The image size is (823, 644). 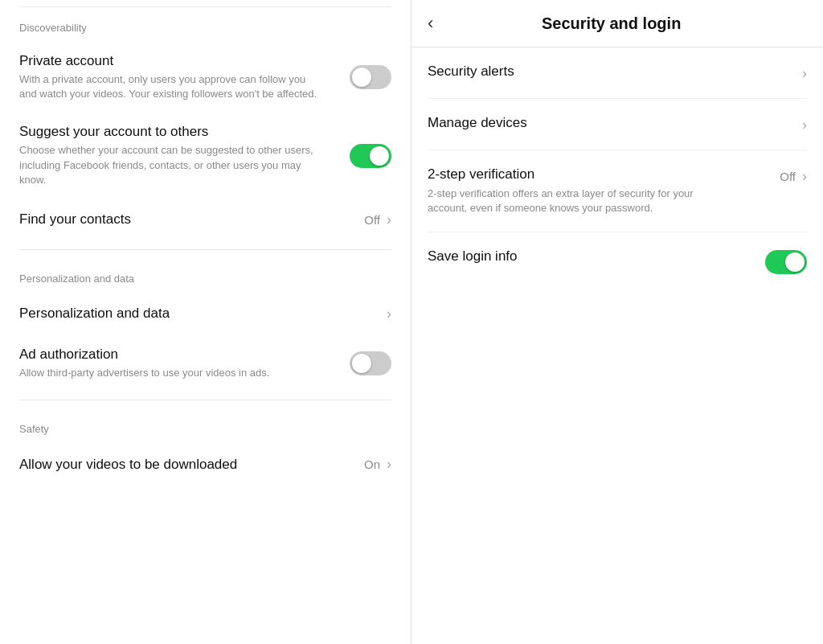 What do you see at coordinates (172, 87) in the screenshot?
I see `private-account-desc: With a private account, only users you a…` at bounding box center [172, 87].